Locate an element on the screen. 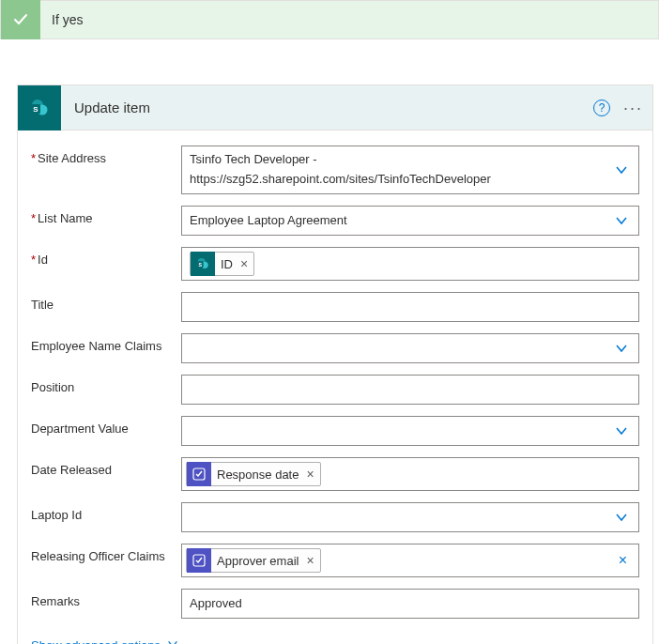 The image size is (659, 644). employee-name-dropdown is located at coordinates (410, 348).